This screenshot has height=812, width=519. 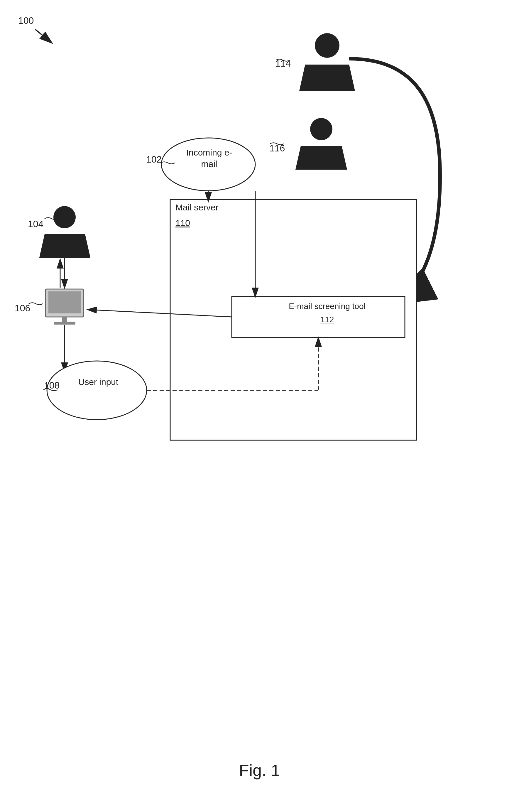 I want to click on figure-label: Fig. 1, so click(x=259, y=770).